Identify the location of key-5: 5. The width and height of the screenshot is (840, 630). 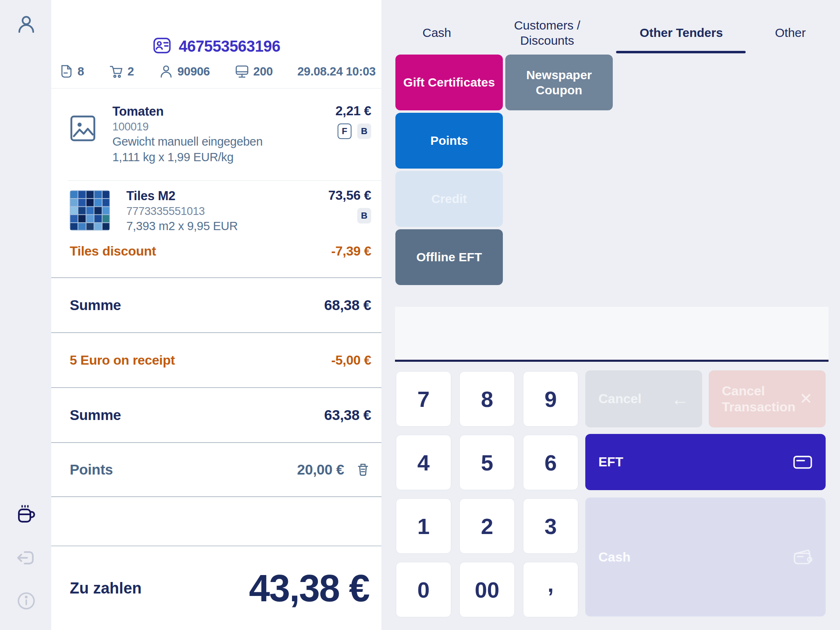
(487, 463).